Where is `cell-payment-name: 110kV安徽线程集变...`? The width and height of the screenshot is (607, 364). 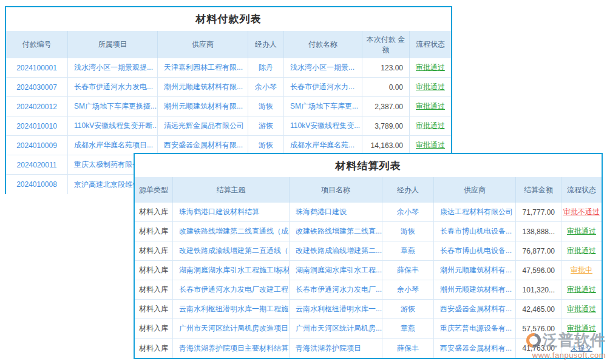 cell-payment-name: 110kV安徽线程集变... is located at coordinates (323, 126).